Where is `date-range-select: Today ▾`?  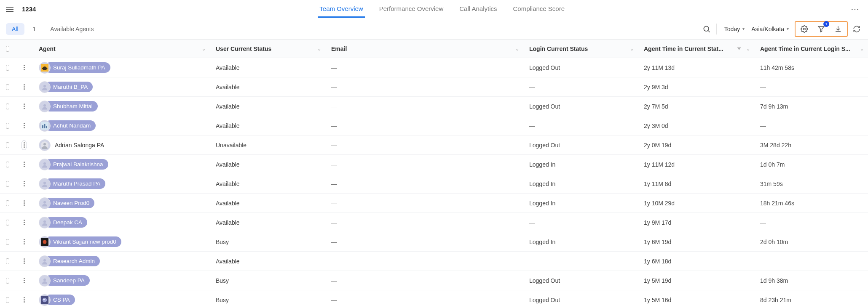 date-range-select: Today ▾ is located at coordinates (734, 29).